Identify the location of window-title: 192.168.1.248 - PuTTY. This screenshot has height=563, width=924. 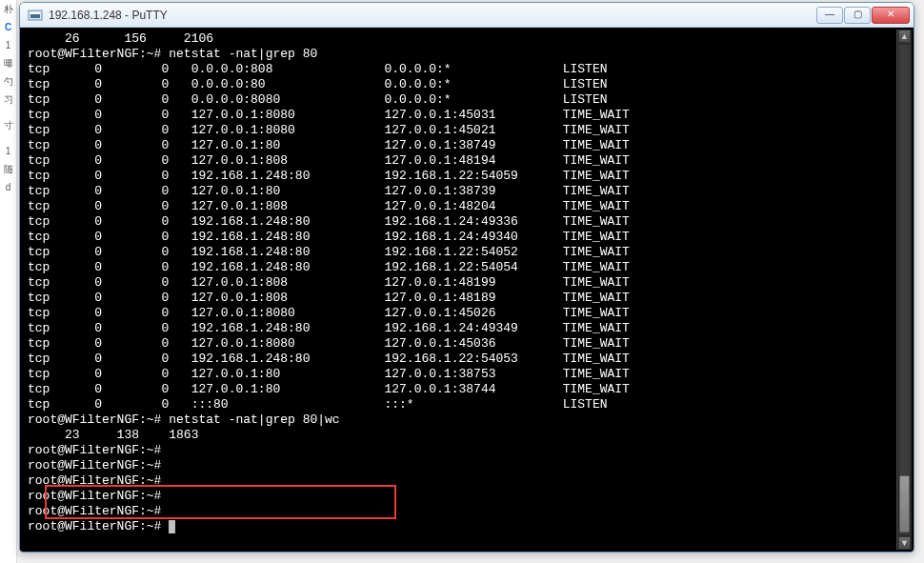
(432, 15).